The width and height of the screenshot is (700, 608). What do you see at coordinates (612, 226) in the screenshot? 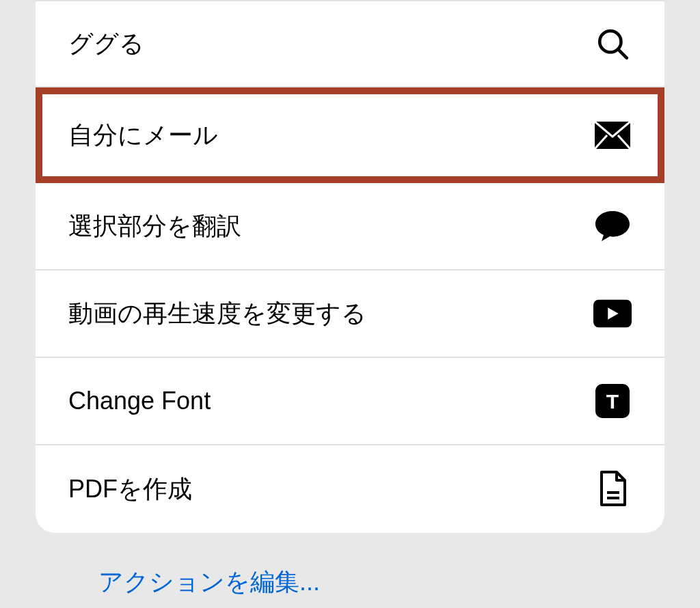
I see `chat-icon` at bounding box center [612, 226].